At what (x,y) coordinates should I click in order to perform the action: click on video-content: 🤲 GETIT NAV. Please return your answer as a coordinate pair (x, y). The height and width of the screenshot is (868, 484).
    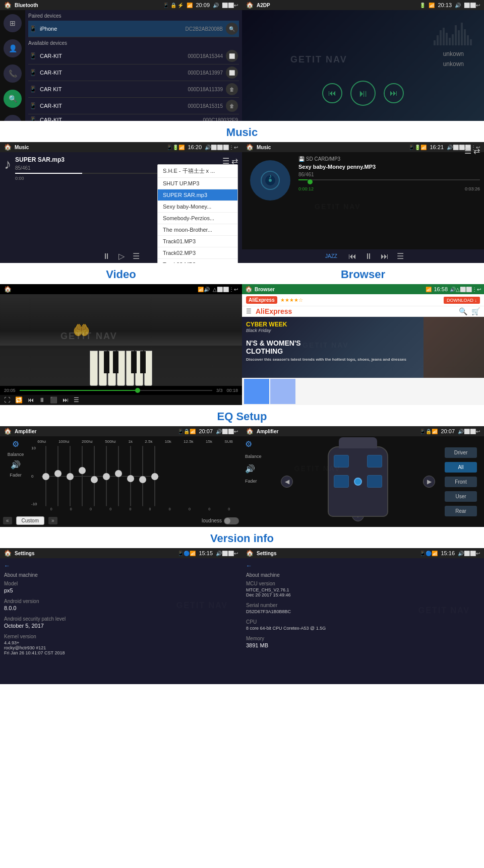
    Looking at the image, I should click on (121, 340).